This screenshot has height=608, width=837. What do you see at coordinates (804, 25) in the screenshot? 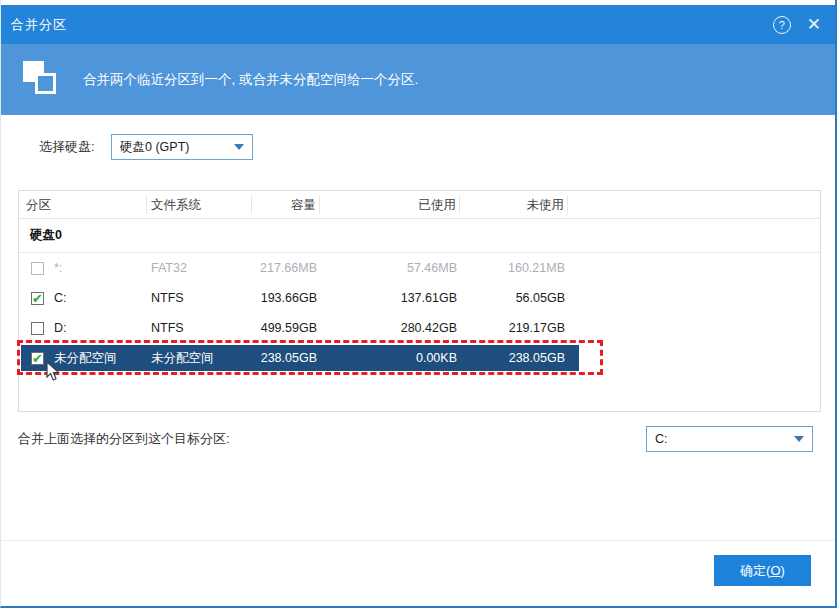
I see `titlebar-buttons: ? ✕` at bounding box center [804, 25].